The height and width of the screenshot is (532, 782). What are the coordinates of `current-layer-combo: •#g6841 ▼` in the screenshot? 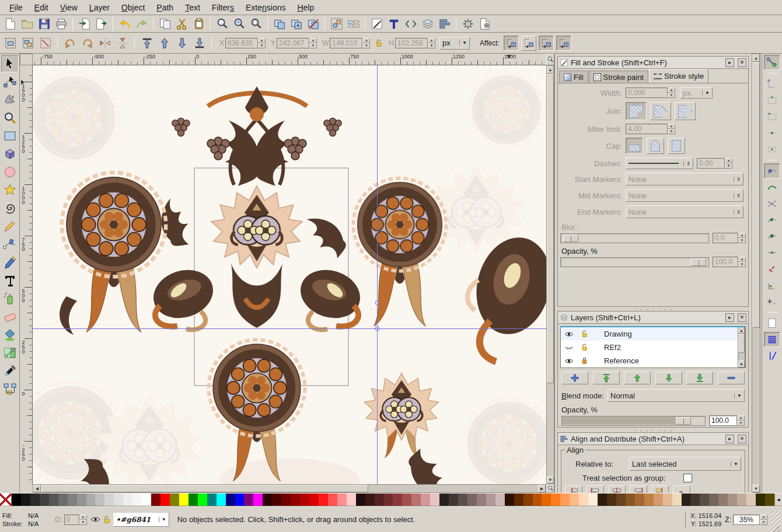 It's located at (141, 520).